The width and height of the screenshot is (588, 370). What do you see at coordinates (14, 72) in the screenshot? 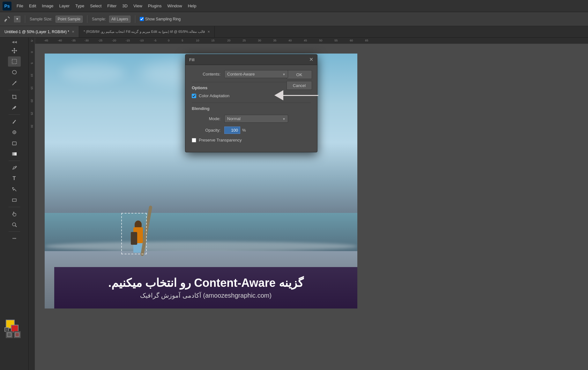
I see `lasso-tool` at bounding box center [14, 72].